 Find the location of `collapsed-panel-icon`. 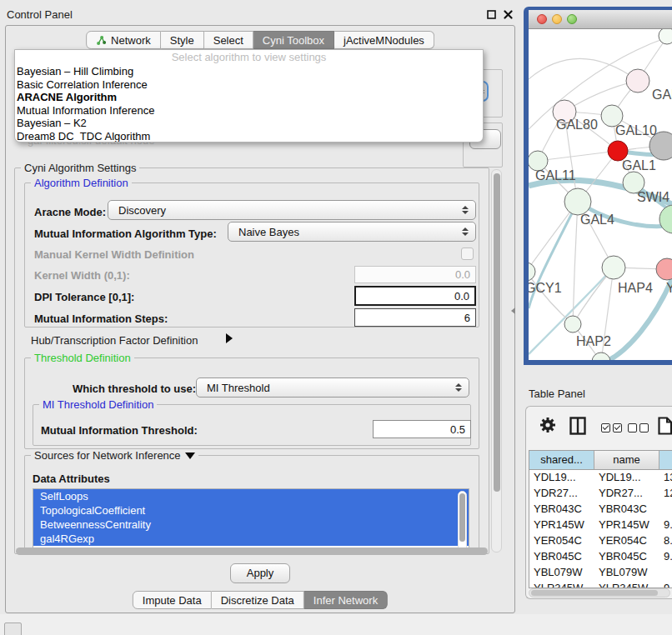

collapsed-panel-icon is located at coordinates (13, 628).